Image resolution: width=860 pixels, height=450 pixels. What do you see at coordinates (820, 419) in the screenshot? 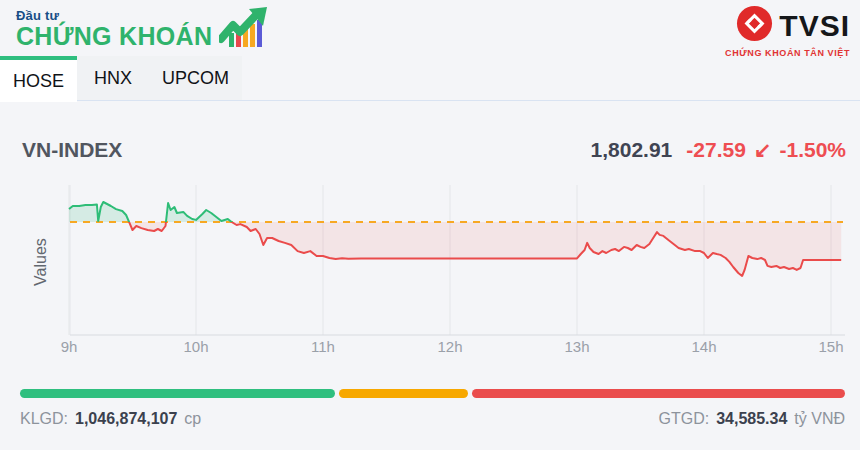
I see `gtgd-unit: tỷ VNĐ` at bounding box center [820, 419].